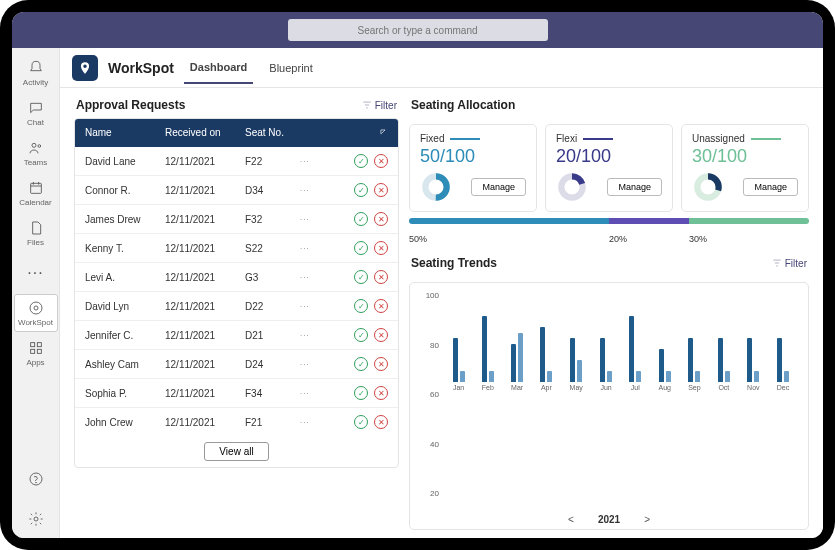 The height and width of the screenshot is (550, 835). What do you see at coordinates (236, 248) in the screenshot?
I see `table-row: Kenny T. 12/11/2021 S22 ··· ✓ ✕` at bounding box center [236, 248].